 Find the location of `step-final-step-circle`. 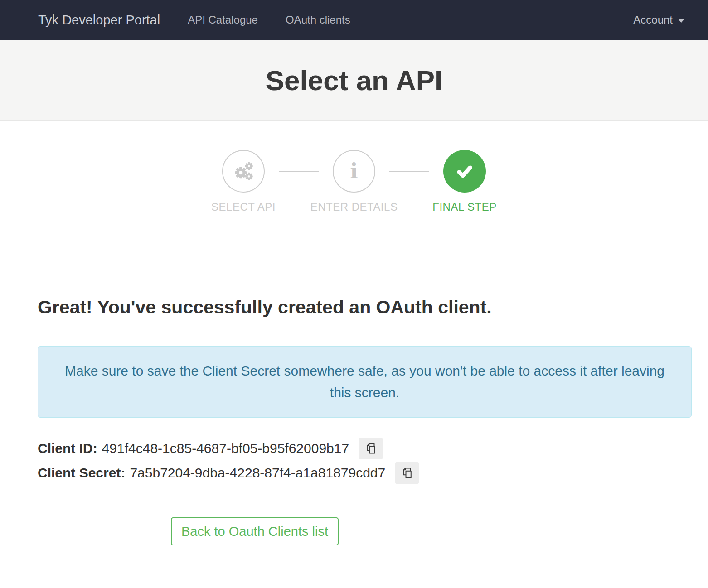

step-final-step-circle is located at coordinates (465, 171).